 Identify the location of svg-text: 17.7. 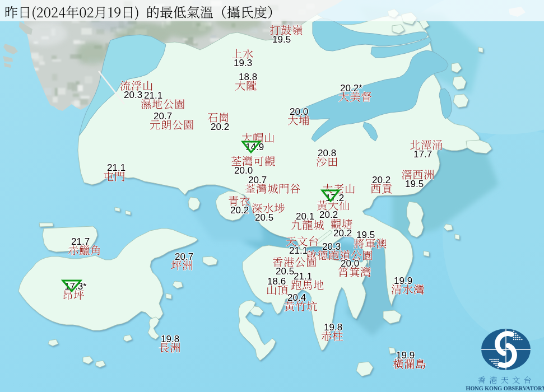
(422, 155).